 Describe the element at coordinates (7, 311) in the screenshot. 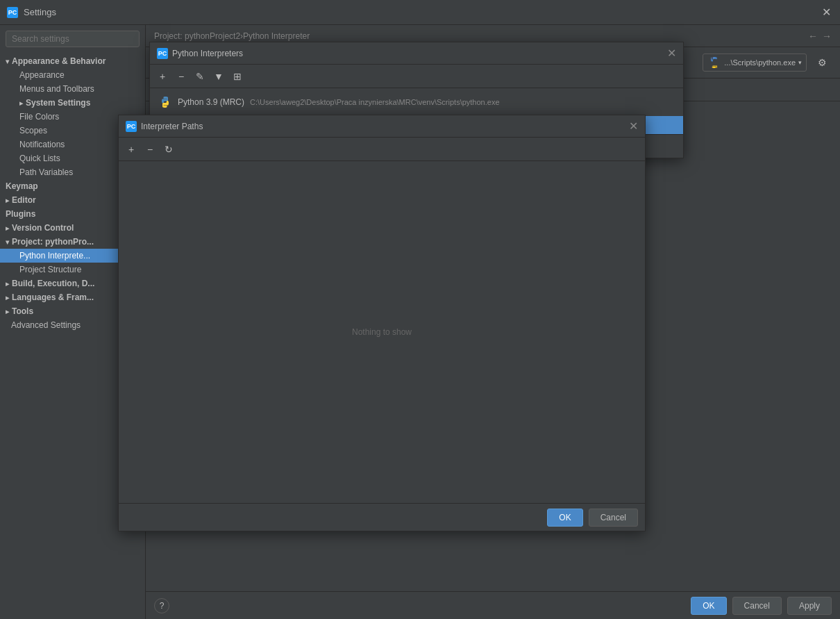

I see `expand-arrow-icon-tools: ▸` at that location.